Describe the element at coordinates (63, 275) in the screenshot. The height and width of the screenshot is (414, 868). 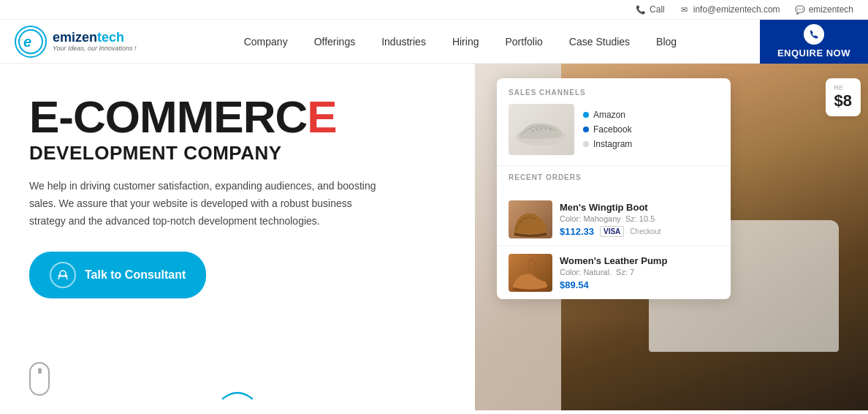
I see `headset-icon` at that location.